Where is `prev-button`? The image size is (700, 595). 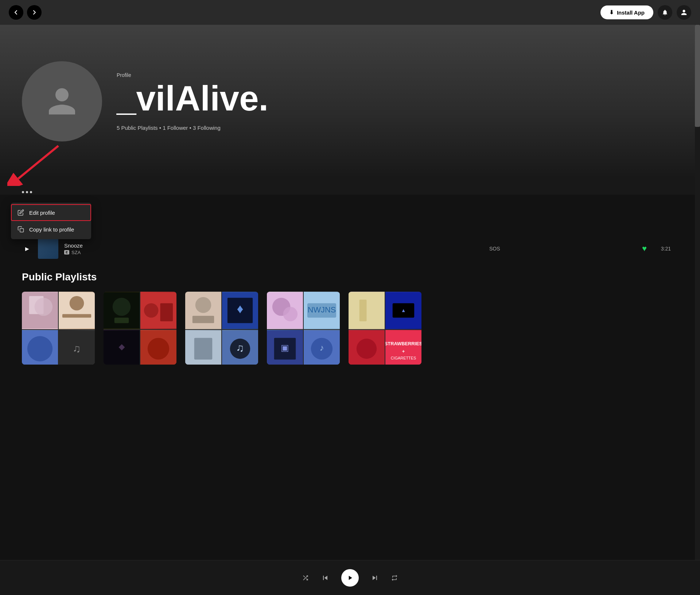
prev-button is located at coordinates (325, 578).